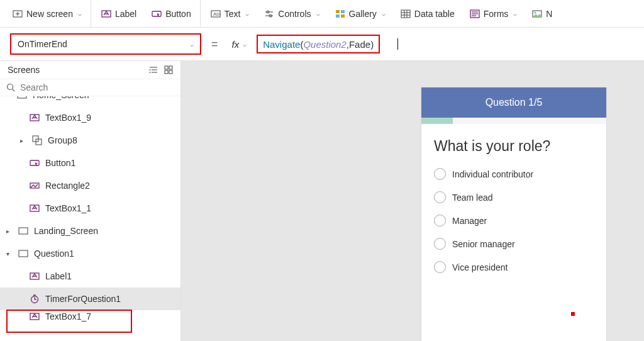 The height and width of the screenshot is (341, 644). Describe the element at coordinates (91, 140) in the screenshot. I see `tree-item-group8: ▸Group8` at that location.